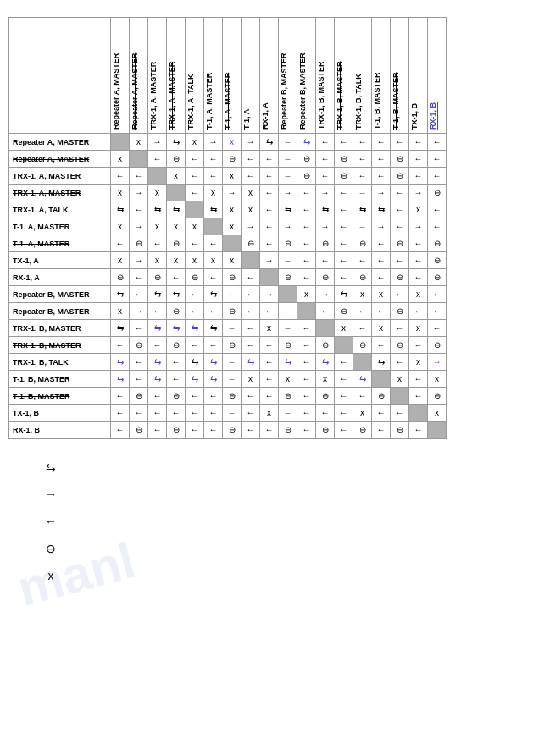 The height and width of the screenshot is (756, 533). Describe the element at coordinates (232, 295) in the screenshot. I see `cell-9-6: ←` at that location.